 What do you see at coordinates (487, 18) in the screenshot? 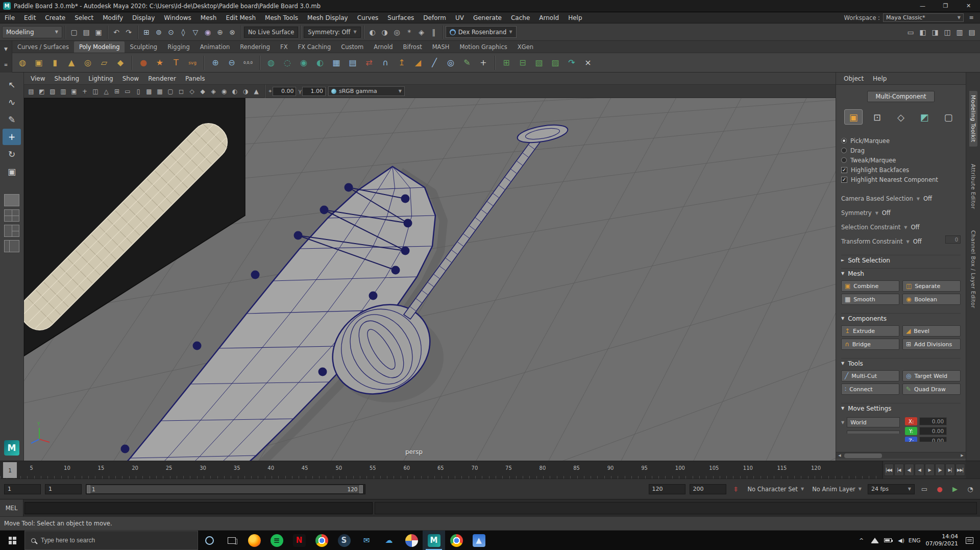
I see `menu-item: Generate` at bounding box center [487, 18].